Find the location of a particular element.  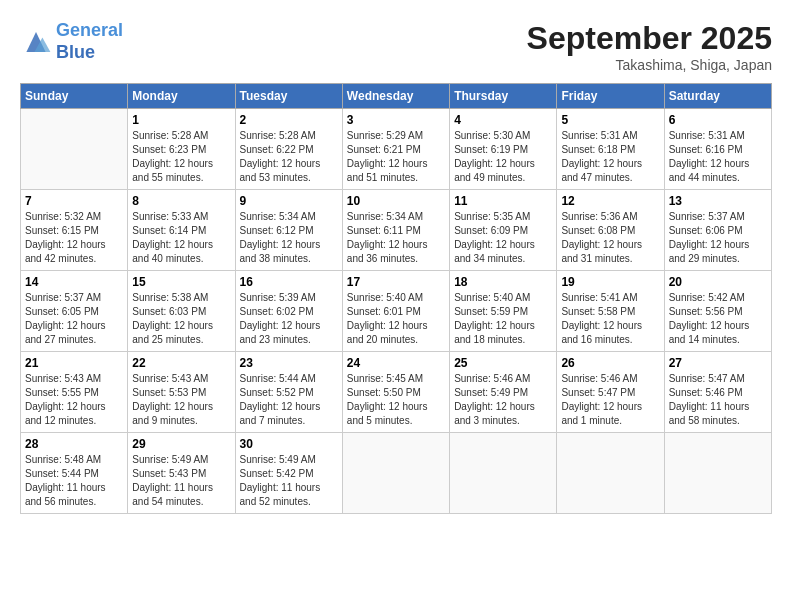

calendar-cell: 28Sunrise: 5:48 AM Sunset: 5:44 PM Dayli… is located at coordinates (74, 474).